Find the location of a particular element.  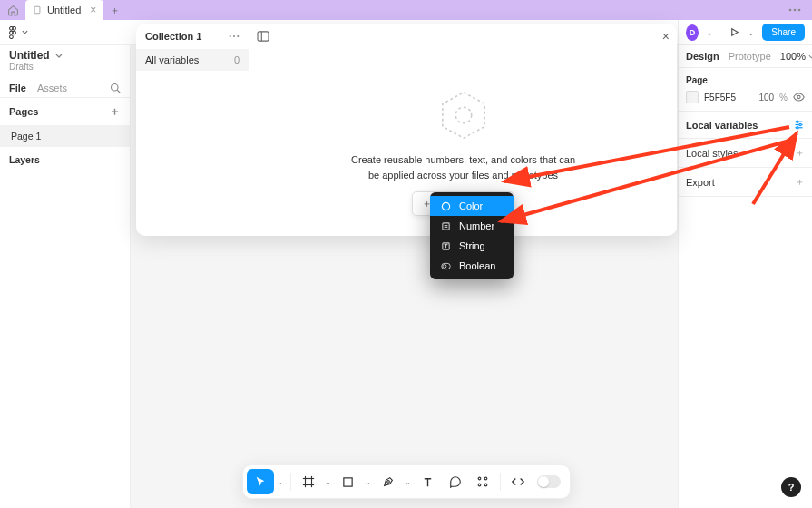

zoom-dropdown: 100% is located at coordinates (797, 56).